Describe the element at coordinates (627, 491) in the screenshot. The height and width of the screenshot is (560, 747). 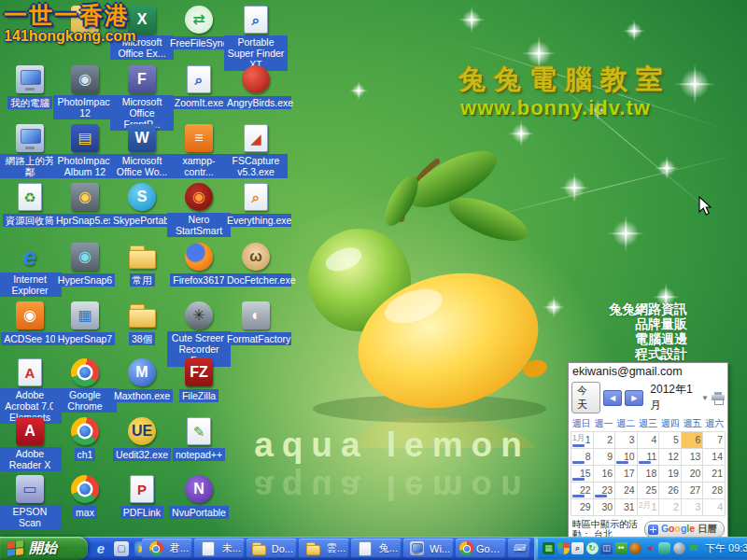
I see `calendar-cell: 24` at that location.